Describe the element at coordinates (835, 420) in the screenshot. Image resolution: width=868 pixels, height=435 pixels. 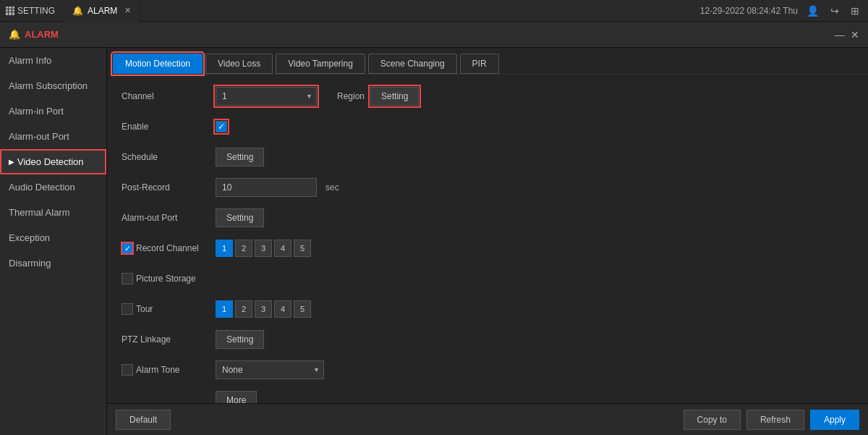
I see `apply-btn: Apply` at that location.